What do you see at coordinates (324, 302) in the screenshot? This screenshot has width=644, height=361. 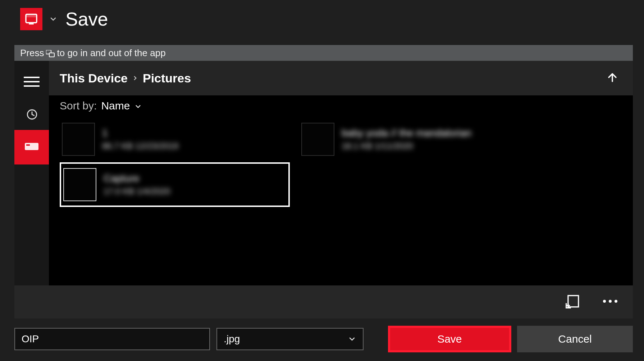 I see `footer-toolbar` at bounding box center [324, 302].